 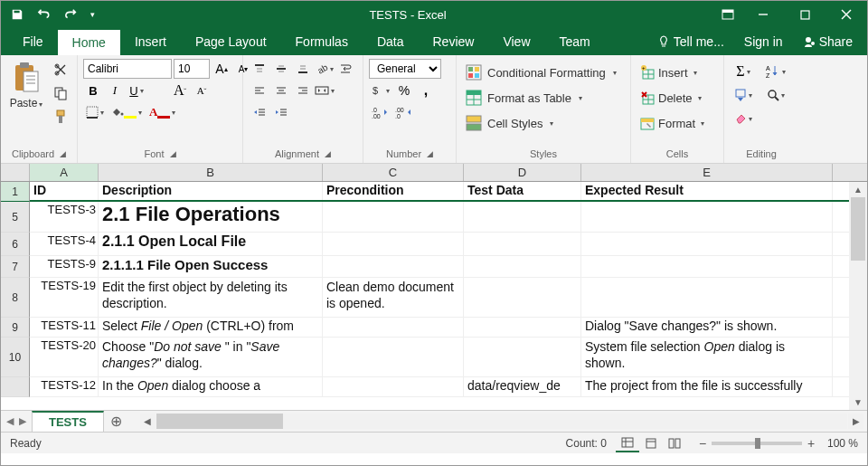 What do you see at coordinates (222, 69) in the screenshot?
I see `increase-font-button: A▴` at bounding box center [222, 69].